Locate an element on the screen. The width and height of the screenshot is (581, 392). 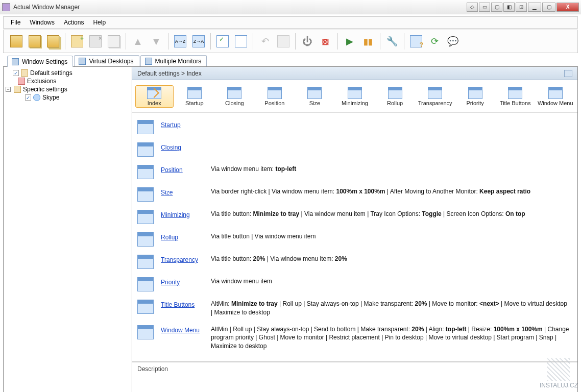
tree-node-specific-settings: − Specific settings is located at coordinates (67, 89).